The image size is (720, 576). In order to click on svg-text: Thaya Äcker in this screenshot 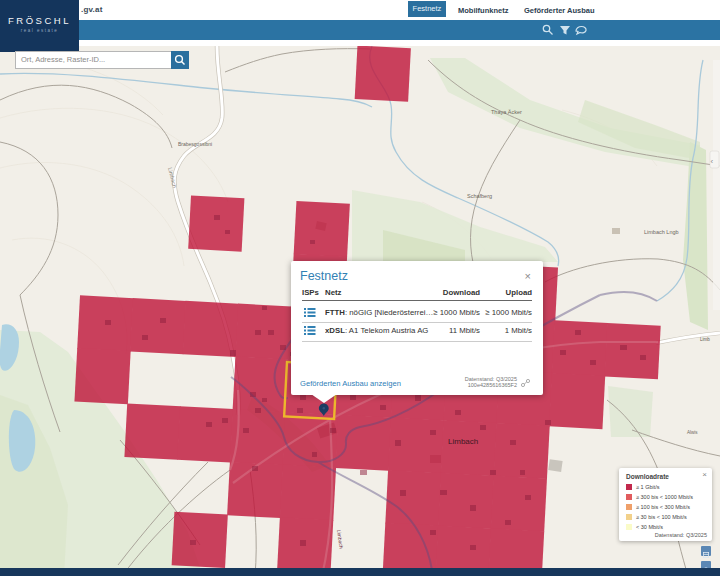, I will do `click(506, 112)`.